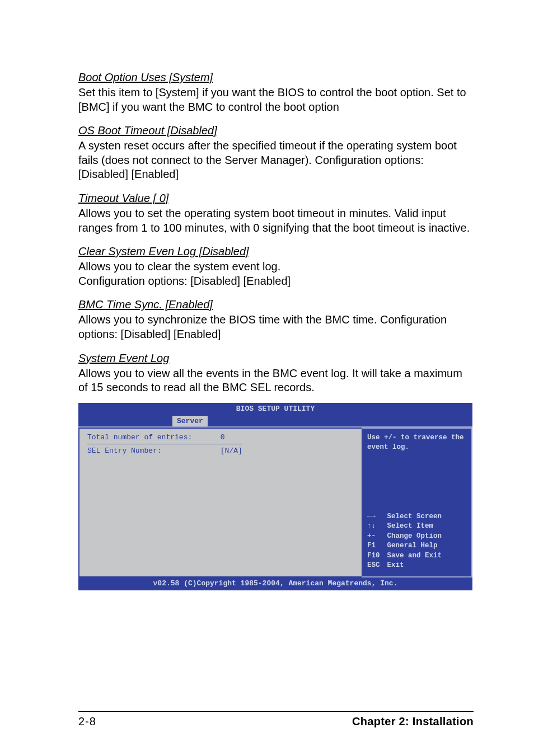  I want to click on bios-row-total-entries: Total number of entries: 0, so click(221, 438).